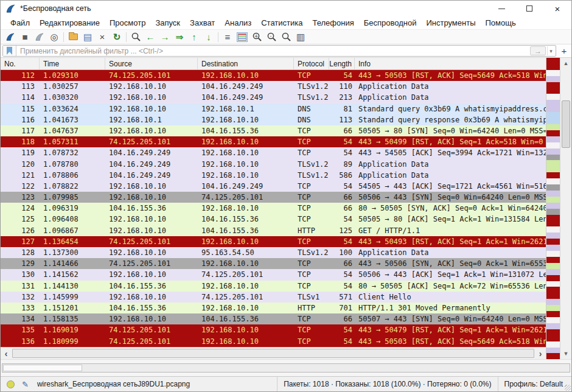 This screenshot has width=572, height=392. Describe the element at coordinates (535, 384) in the screenshot. I see `profile-selector: Профиль: Default` at that location.